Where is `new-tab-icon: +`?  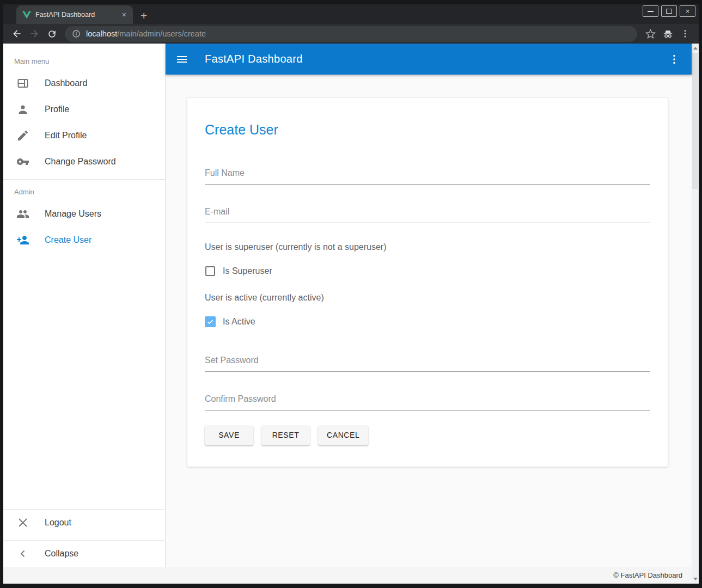
new-tab-icon: + is located at coordinates (144, 15).